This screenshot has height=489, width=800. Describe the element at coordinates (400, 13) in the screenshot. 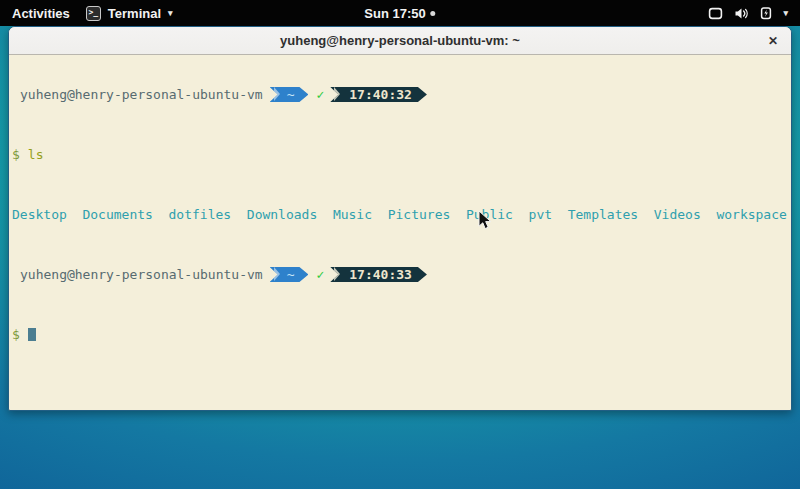

I see `clock-button: Sun 17:50` at that location.